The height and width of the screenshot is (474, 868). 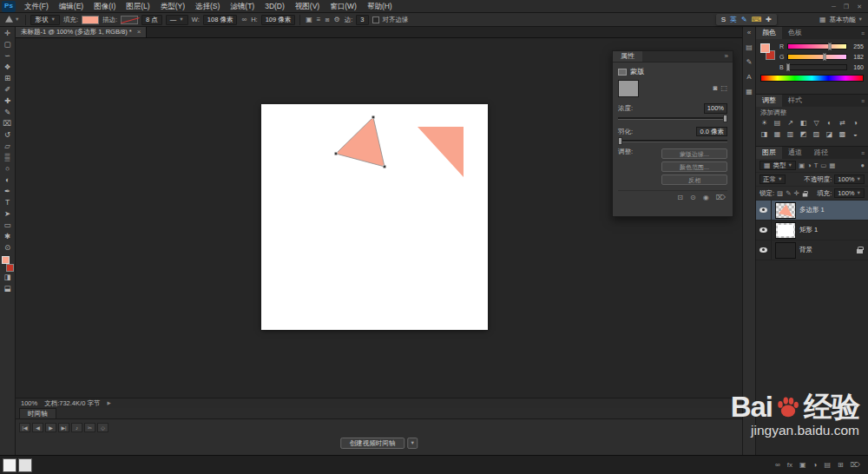 I want to click on brush-panel-icon: ✎, so click(x=750, y=63).